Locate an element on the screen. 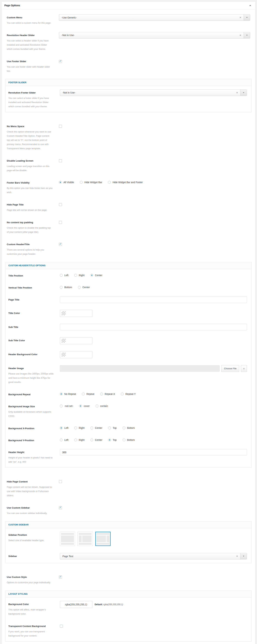 The image size is (257, 644). row-transparent-content-background: Transparent Content Background If you wa… is located at coordinates (128, 630).